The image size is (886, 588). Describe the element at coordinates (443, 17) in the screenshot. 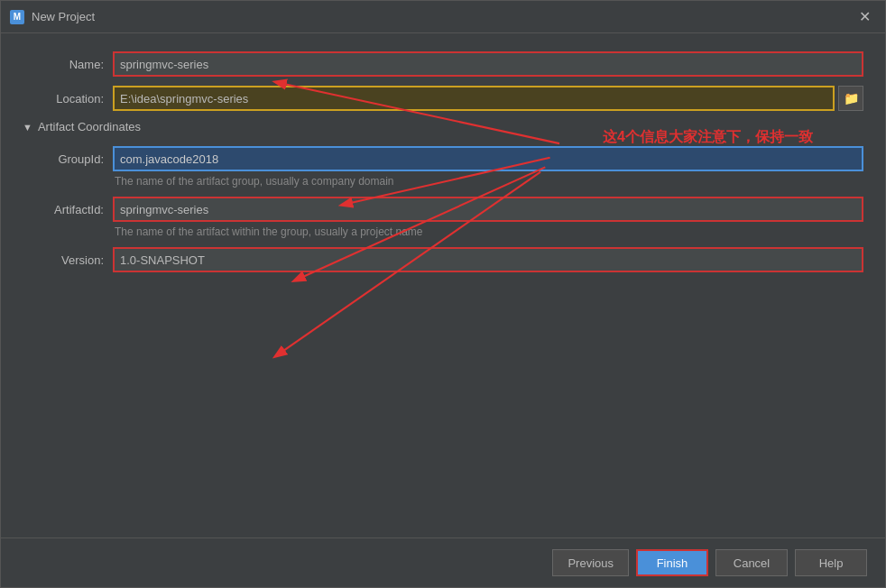

I see `title-bar: M New Project ✕` at that location.